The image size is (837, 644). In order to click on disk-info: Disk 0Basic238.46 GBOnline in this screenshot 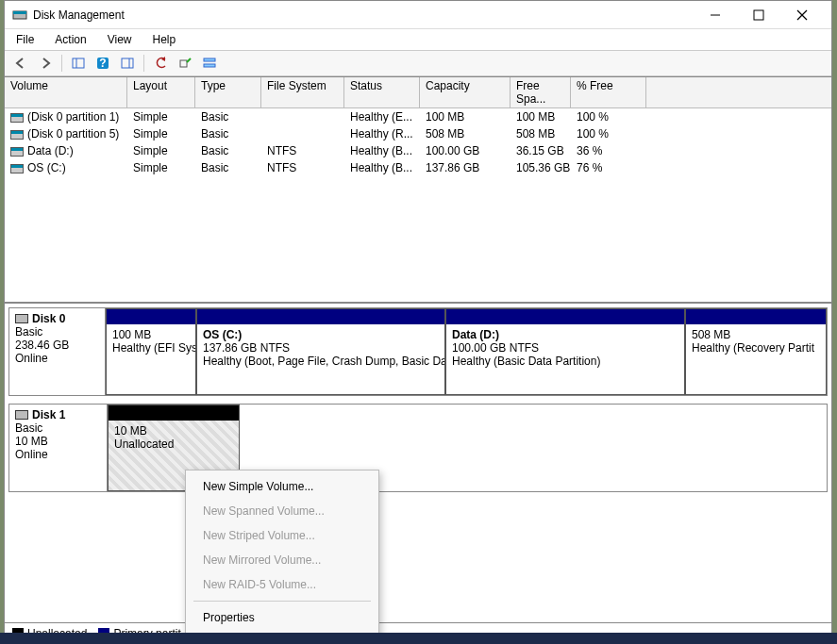, I will do `click(58, 352)`.